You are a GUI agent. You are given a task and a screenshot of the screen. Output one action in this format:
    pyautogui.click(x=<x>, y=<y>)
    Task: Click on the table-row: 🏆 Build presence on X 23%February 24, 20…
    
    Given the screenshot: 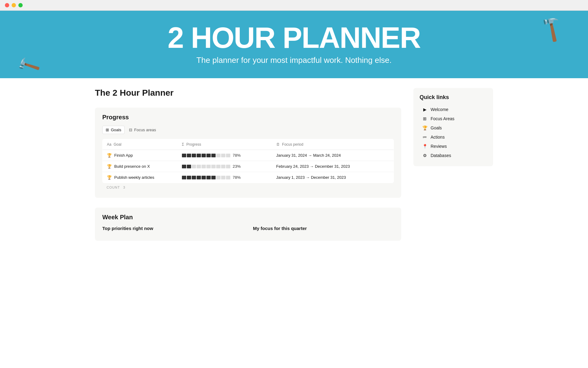 What is the action you would take?
    pyautogui.click(x=248, y=167)
    